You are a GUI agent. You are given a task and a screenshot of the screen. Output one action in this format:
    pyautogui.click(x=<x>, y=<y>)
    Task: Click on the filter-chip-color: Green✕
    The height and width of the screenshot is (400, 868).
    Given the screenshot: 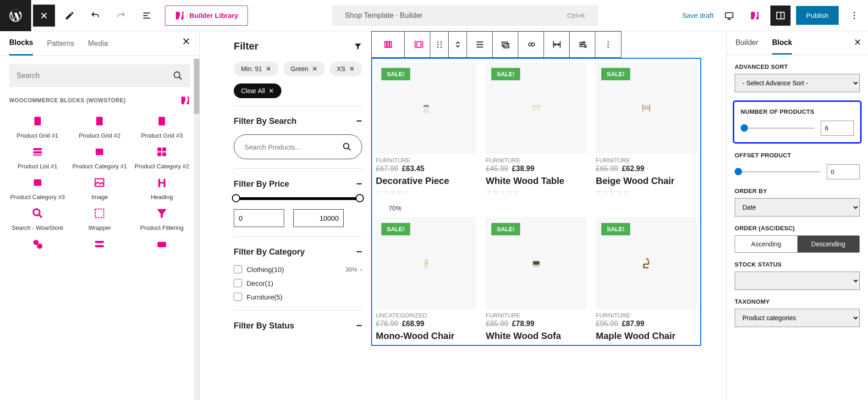 What is the action you would take?
    pyautogui.click(x=304, y=69)
    